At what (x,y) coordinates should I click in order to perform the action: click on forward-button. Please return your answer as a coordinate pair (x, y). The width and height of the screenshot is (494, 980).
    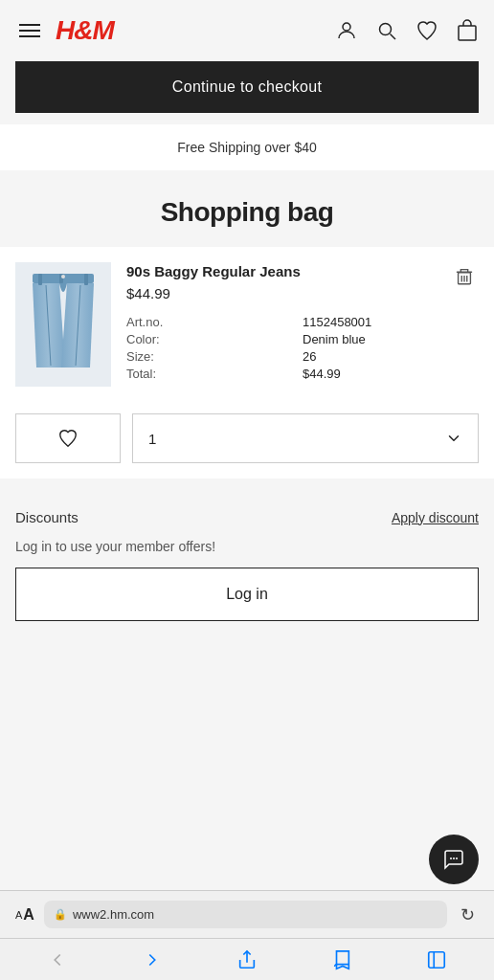
    Looking at the image, I should click on (152, 960).